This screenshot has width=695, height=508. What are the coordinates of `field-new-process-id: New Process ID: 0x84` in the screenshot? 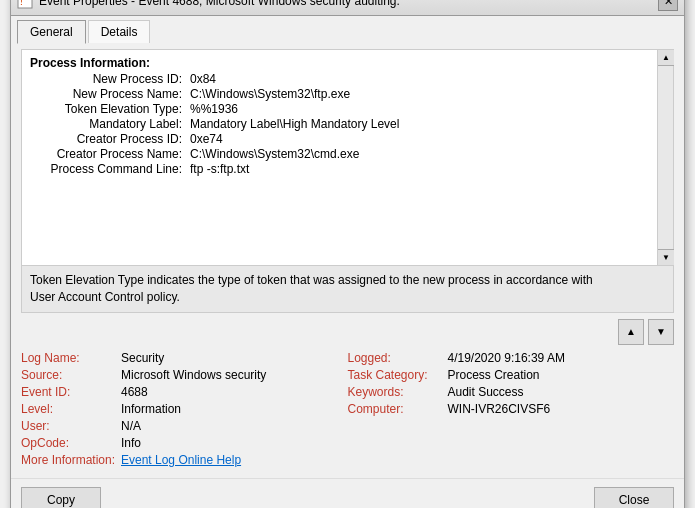 It's located at (348, 79).